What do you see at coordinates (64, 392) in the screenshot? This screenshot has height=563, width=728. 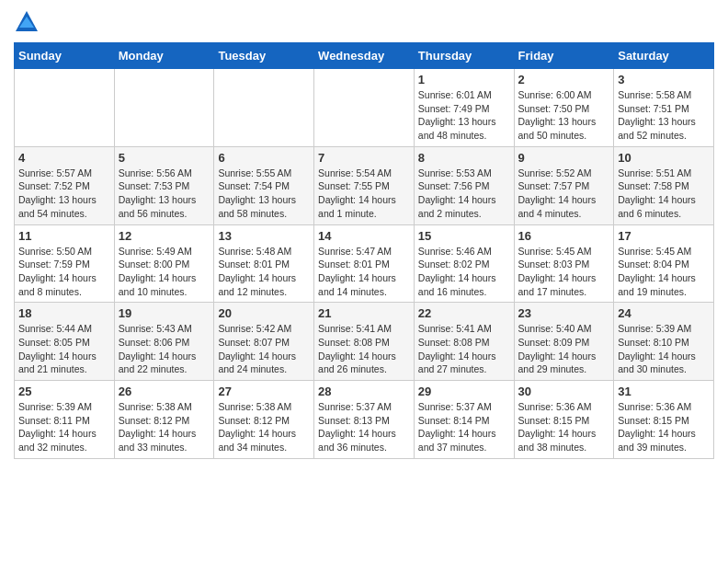 I see `day-number: 25` at bounding box center [64, 392].